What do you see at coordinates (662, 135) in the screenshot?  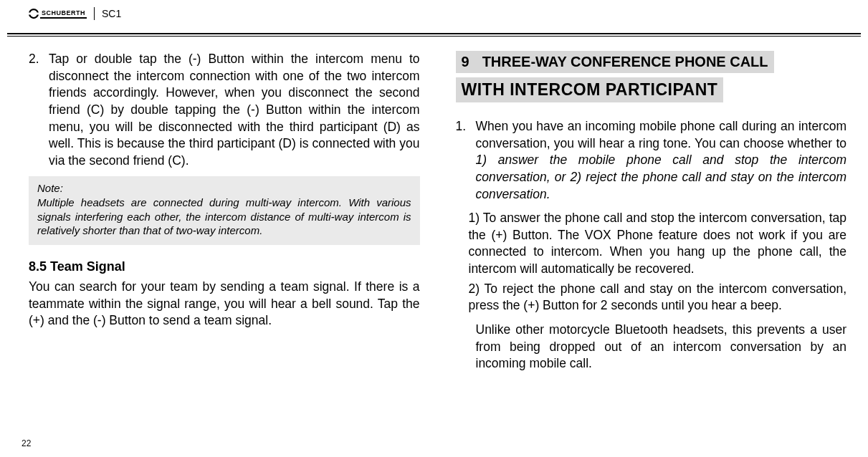 I see `item-lead: When you have an incoming mobile phone c…` at bounding box center [662, 135].